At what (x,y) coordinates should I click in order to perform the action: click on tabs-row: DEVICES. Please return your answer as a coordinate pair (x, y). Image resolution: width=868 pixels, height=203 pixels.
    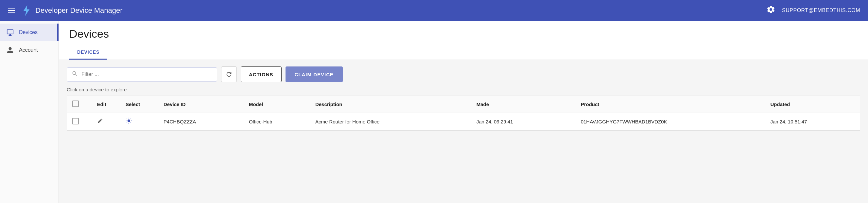
    Looking at the image, I should click on (464, 53).